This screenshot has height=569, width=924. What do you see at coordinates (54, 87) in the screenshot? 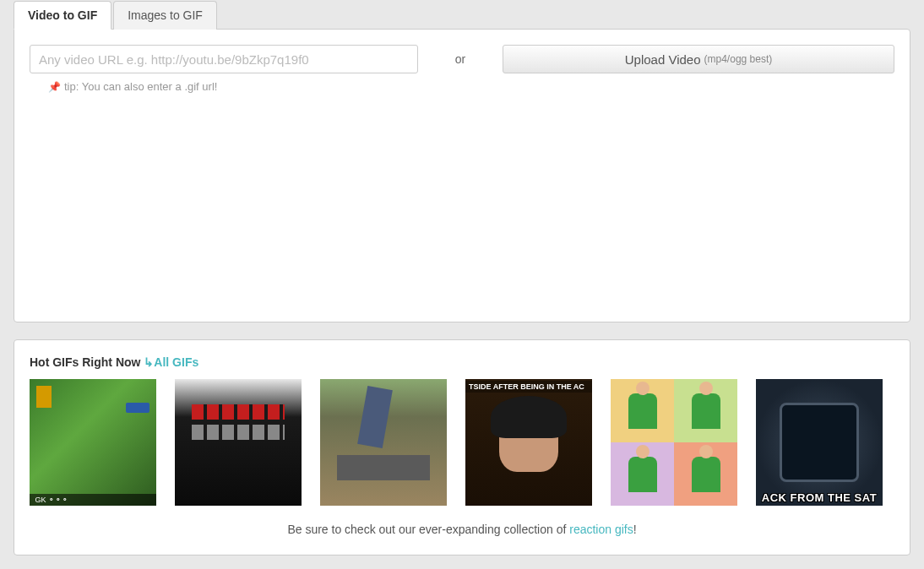
I see `pin-icon: 📌` at bounding box center [54, 87].